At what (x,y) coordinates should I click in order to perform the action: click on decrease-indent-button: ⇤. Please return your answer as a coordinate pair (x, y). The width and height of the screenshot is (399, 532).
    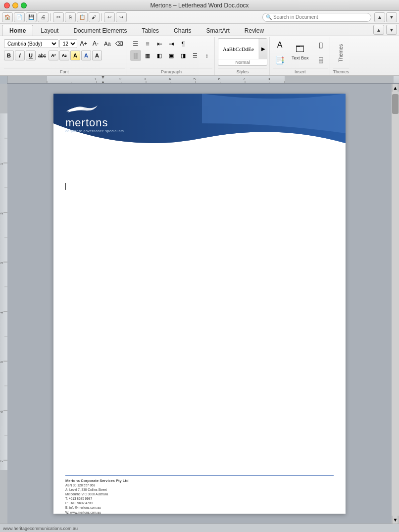
    Looking at the image, I should click on (159, 44).